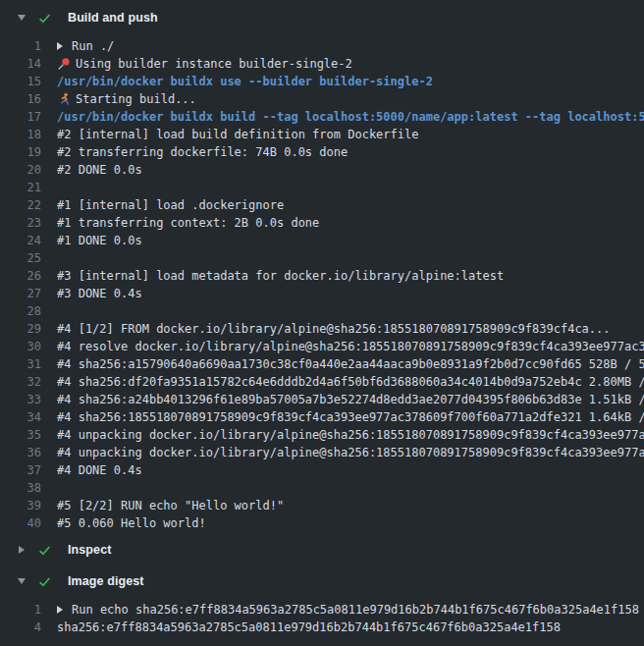  I want to click on line-number: 33, so click(21, 400).